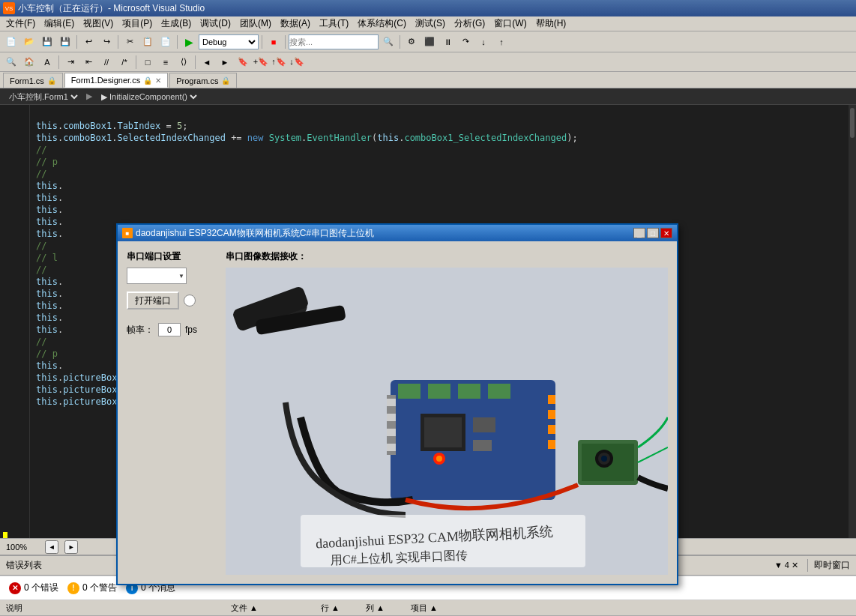 The height and width of the screenshot is (616, 856). I want to click on t2-back-btn: ◄, so click(207, 62).